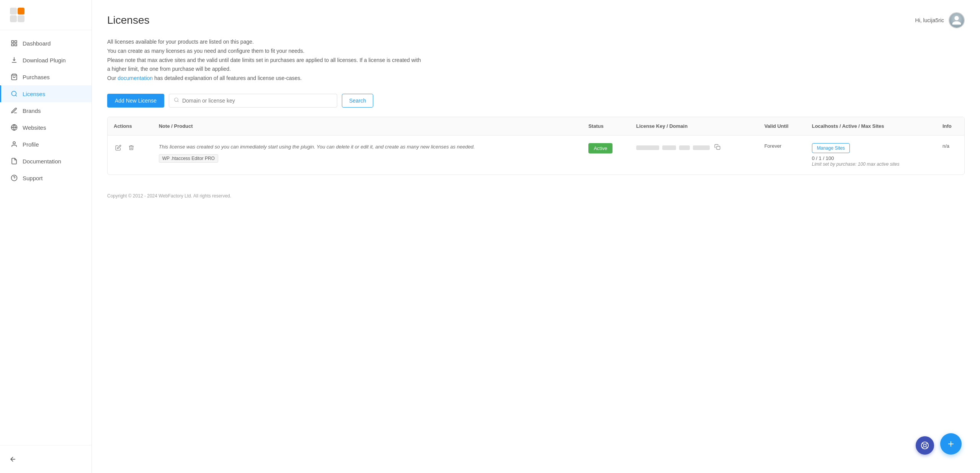  What do you see at coordinates (856, 164) in the screenshot?
I see `limit-text: Limit set by purchase: 100 max active si…` at bounding box center [856, 164].